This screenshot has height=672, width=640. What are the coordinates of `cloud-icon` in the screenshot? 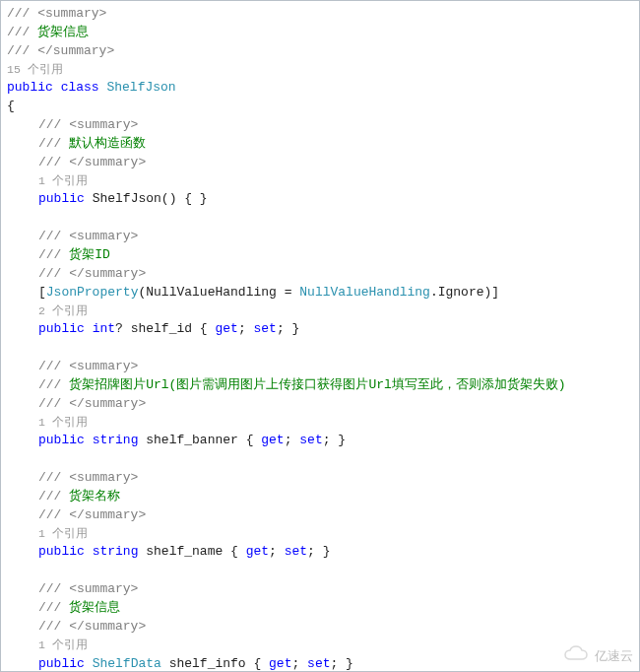 It's located at (577, 656).